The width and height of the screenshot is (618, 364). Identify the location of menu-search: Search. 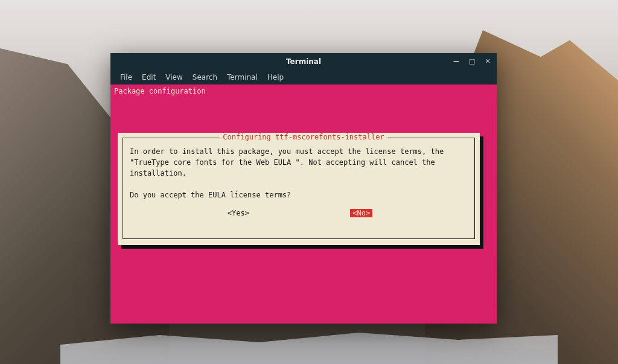
(205, 77).